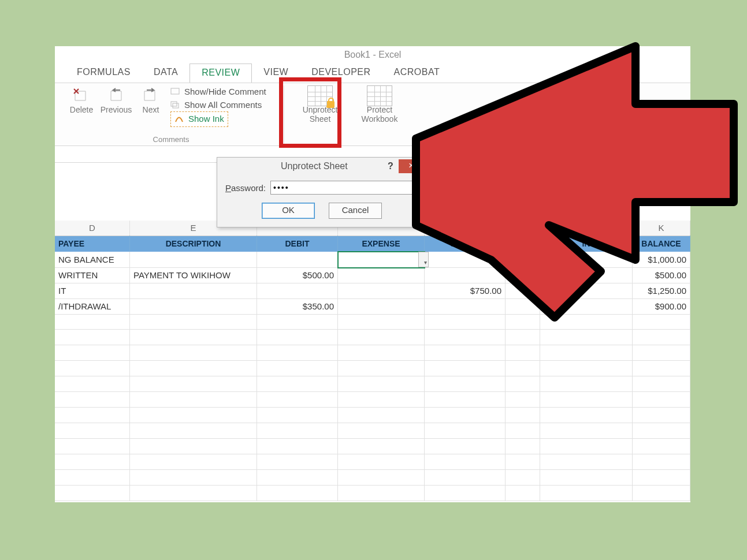  What do you see at coordinates (104, 73) in the screenshot?
I see `tab-formulas: FORMULAS` at bounding box center [104, 73].